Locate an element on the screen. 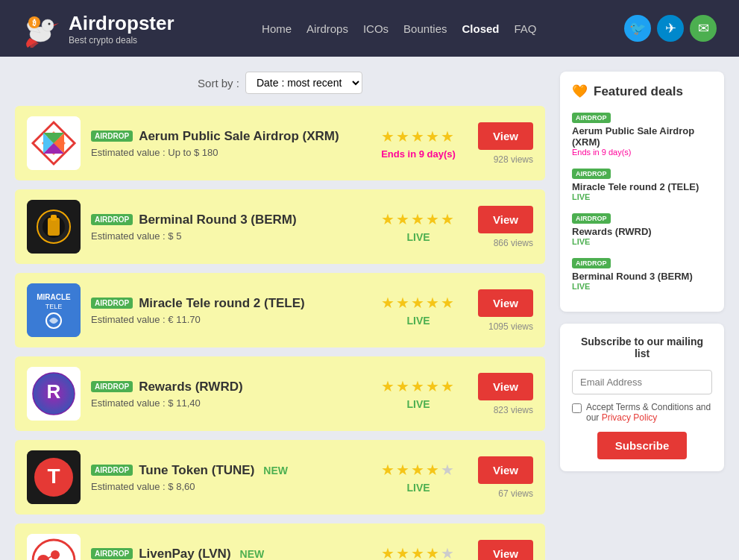  featured-list: AIRDROP Aerum Public Sale Airdrop (XRM) … is located at coordinates (642, 200).